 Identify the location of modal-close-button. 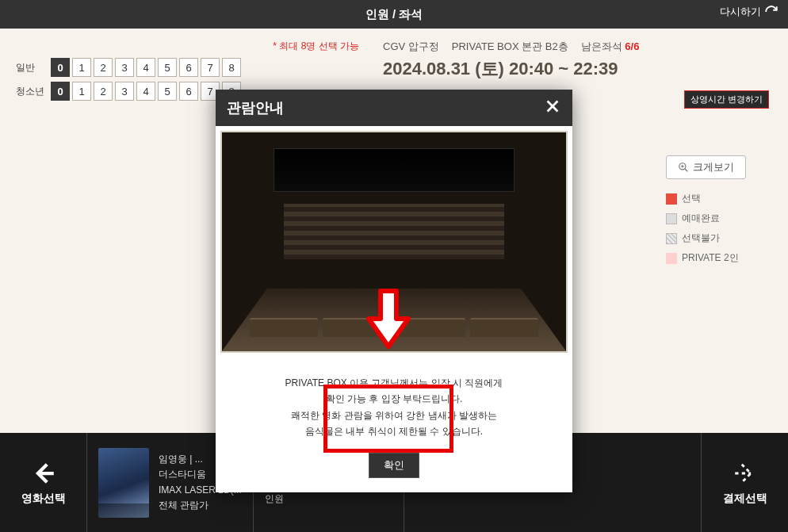
(553, 108).